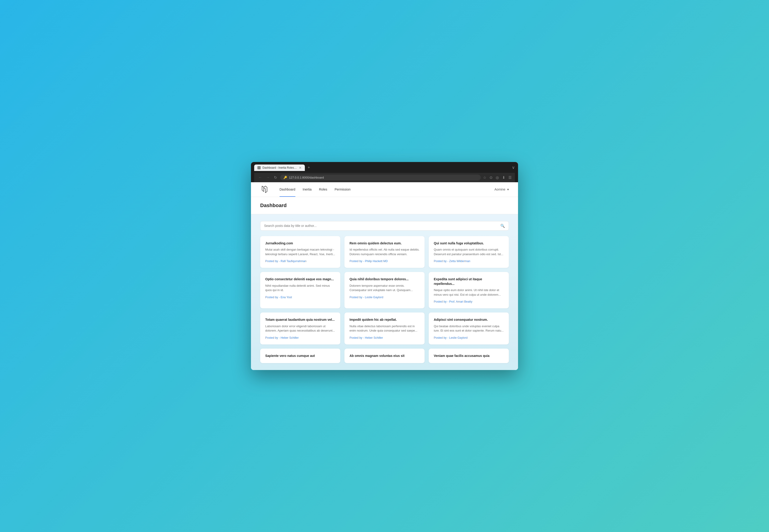 This screenshot has width=769, height=532. What do you see at coordinates (283, 168) in the screenshot?
I see `browser-tabs: Dashboard - Inertia Roles Permissio... ✕…` at bounding box center [283, 168].